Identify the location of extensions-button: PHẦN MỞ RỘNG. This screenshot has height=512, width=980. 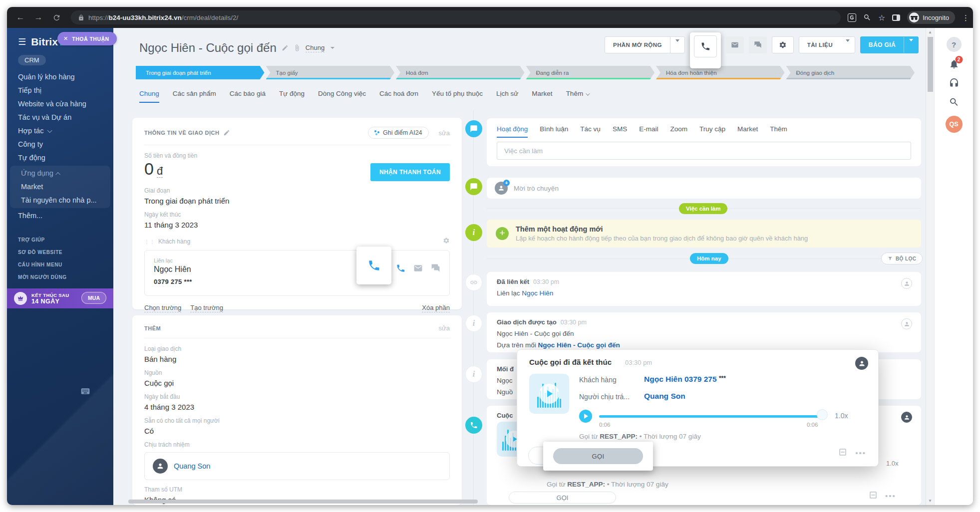
(645, 45).